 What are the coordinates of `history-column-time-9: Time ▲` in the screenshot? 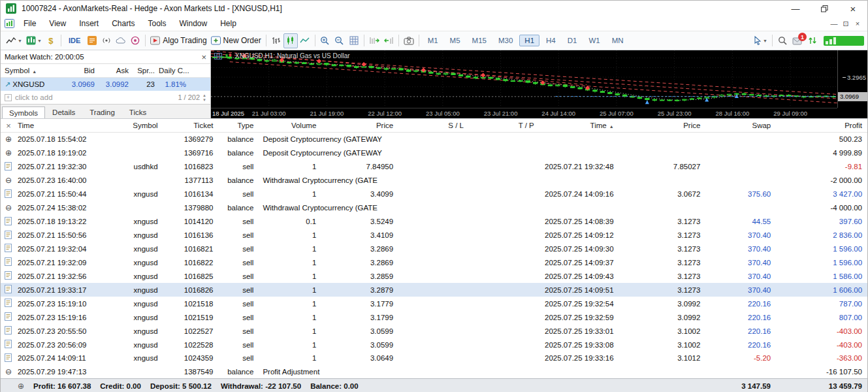 It's located at (579, 125).